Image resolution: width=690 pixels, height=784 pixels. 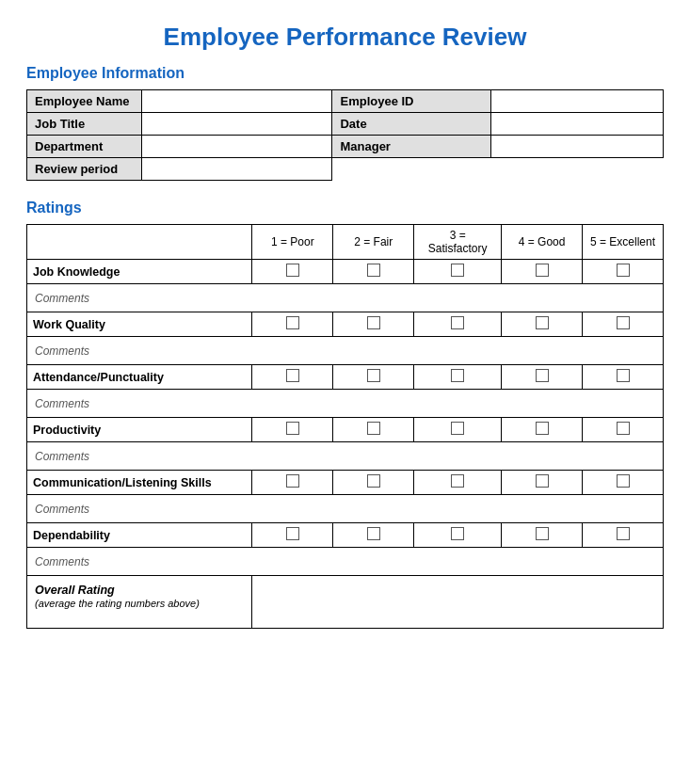 I want to click on employee-id-label: Employee ID, so click(x=412, y=102).